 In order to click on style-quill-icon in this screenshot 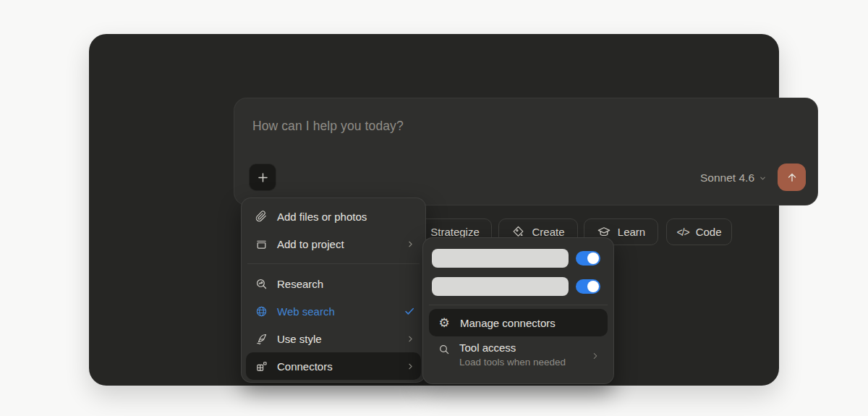, I will do `click(261, 339)`.